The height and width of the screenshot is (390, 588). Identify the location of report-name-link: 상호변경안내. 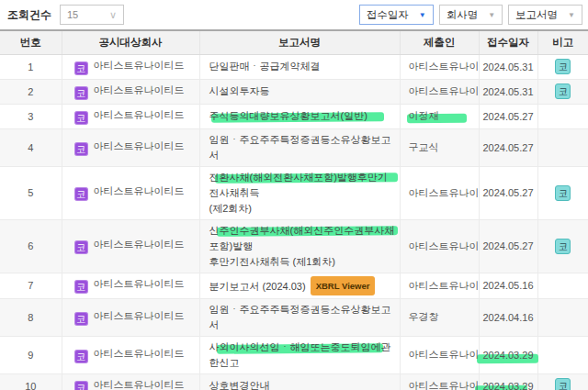
(240, 384).